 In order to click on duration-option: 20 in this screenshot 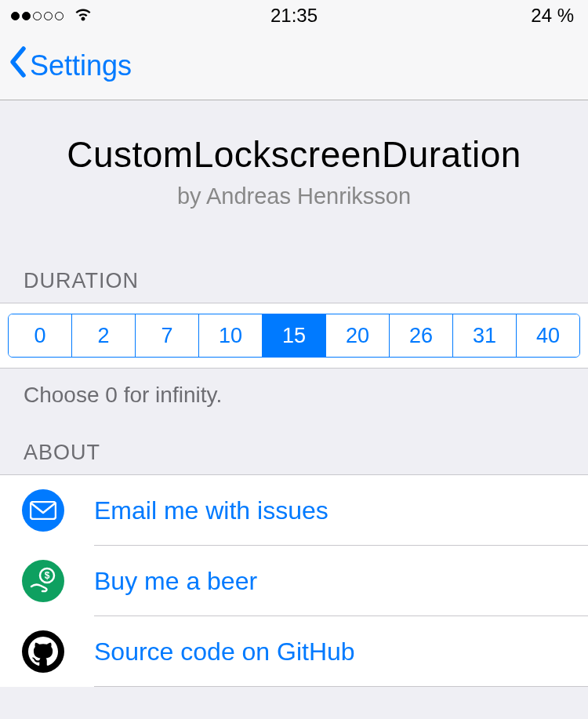, I will do `click(358, 336)`.